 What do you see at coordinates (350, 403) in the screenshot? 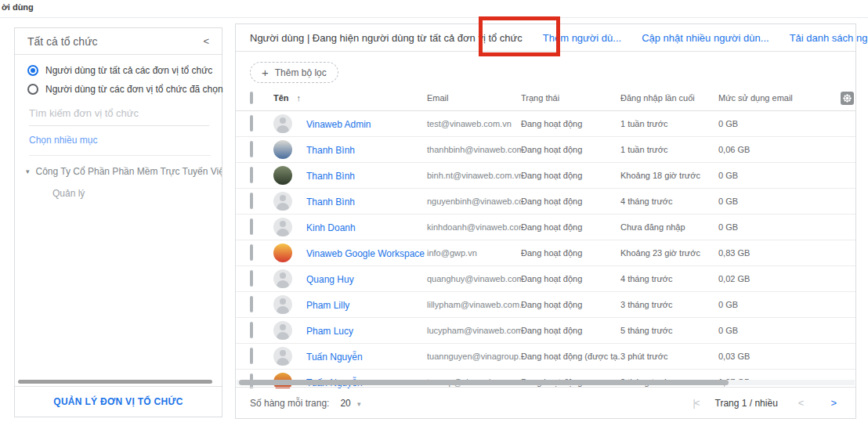
I see `rows-per-page-select: 20 ▾` at bounding box center [350, 403].